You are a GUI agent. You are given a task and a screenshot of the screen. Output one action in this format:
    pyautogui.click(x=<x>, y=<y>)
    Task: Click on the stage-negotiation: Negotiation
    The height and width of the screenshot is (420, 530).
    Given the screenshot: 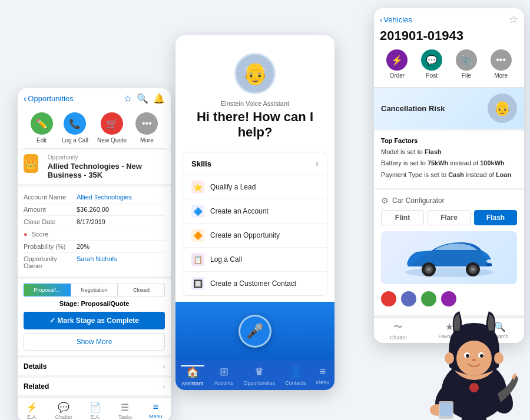 What is the action you would take?
    pyautogui.click(x=94, y=290)
    